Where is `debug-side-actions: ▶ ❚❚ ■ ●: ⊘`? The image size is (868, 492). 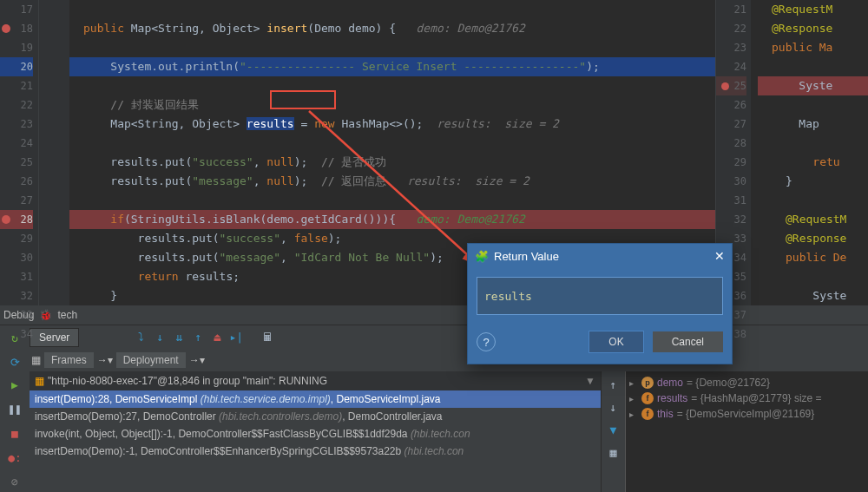
debug-side-actions: ▶ ❚❚ ■ ●: ⊘ is located at coordinates (15, 432).